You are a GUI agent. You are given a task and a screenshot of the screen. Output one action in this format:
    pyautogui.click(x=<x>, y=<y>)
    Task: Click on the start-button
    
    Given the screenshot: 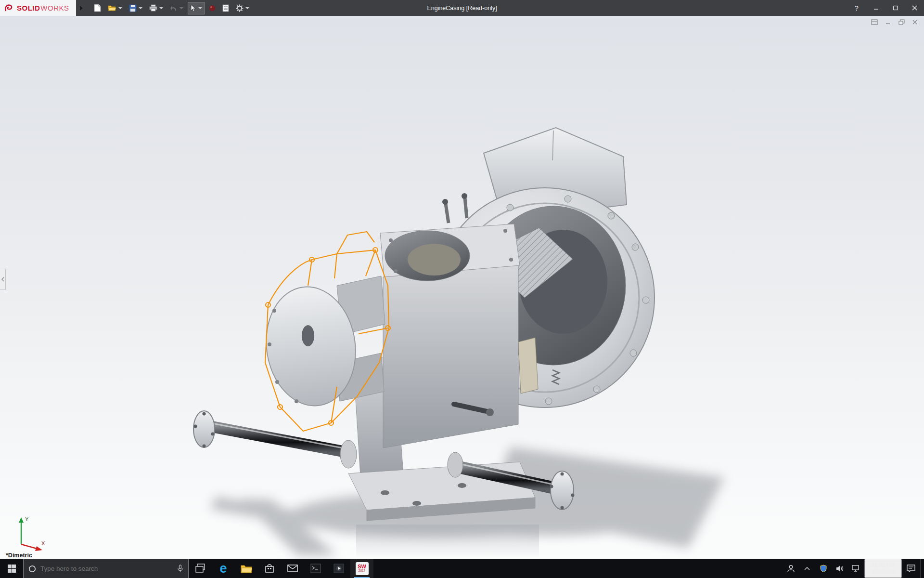 What is the action you would take?
    pyautogui.click(x=12, y=568)
    